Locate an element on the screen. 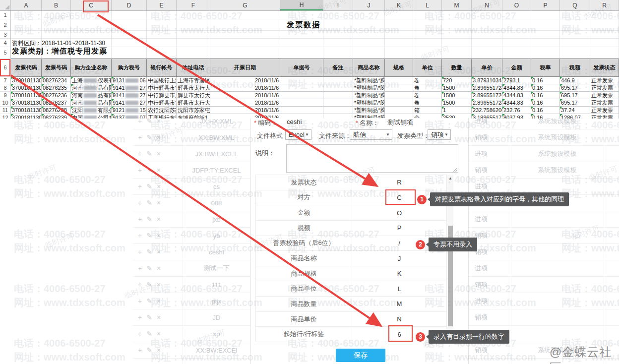  list-item: +✎×jxb is located at coordinates (191, 219).